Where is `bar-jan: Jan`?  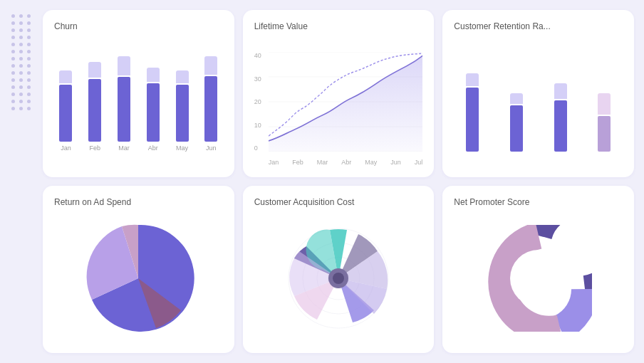
bar-jan: Jan is located at coordinates (66, 104).